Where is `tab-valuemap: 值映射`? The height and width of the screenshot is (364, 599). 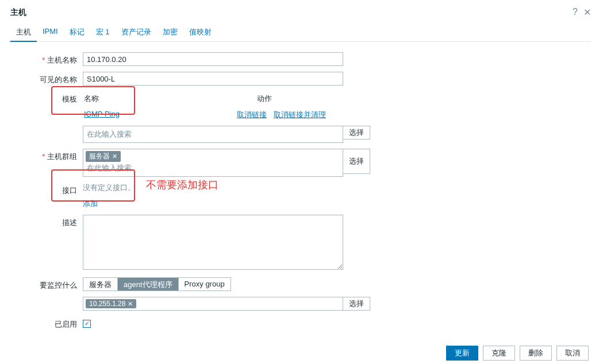 tab-valuemap: 值映射 is located at coordinates (200, 32).